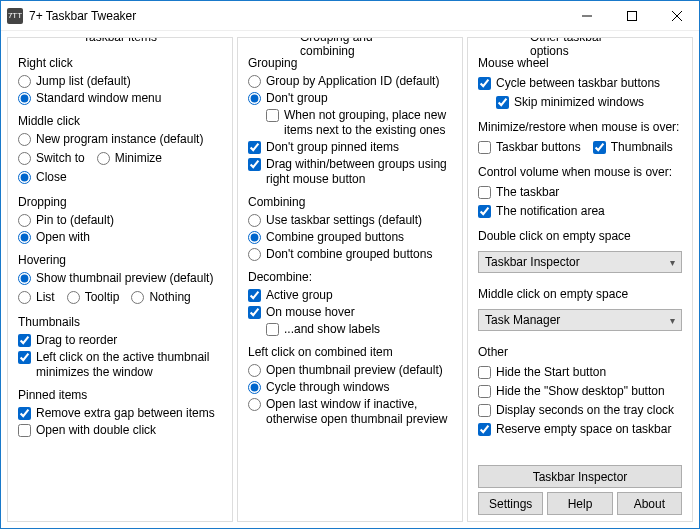 The image size is (700, 529). I want to click on check-place-new: When not grouping, place new items next …, so click(359, 123).